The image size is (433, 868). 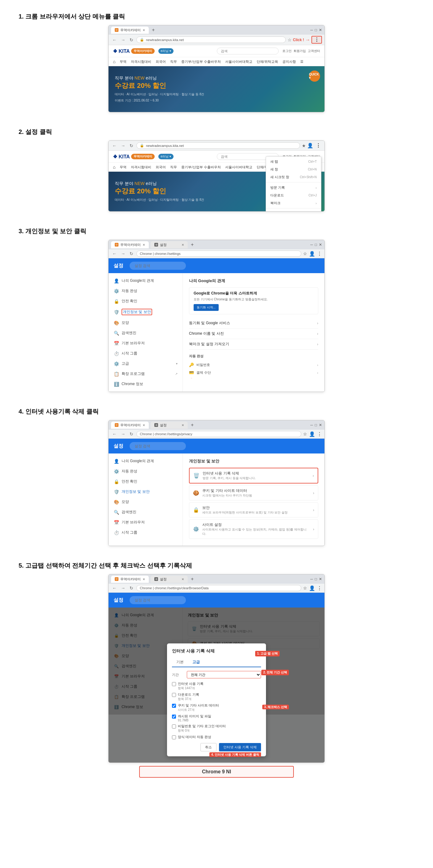 What do you see at coordinates (304, 146) in the screenshot?
I see `bookmark-star-2: ★` at bounding box center [304, 146].